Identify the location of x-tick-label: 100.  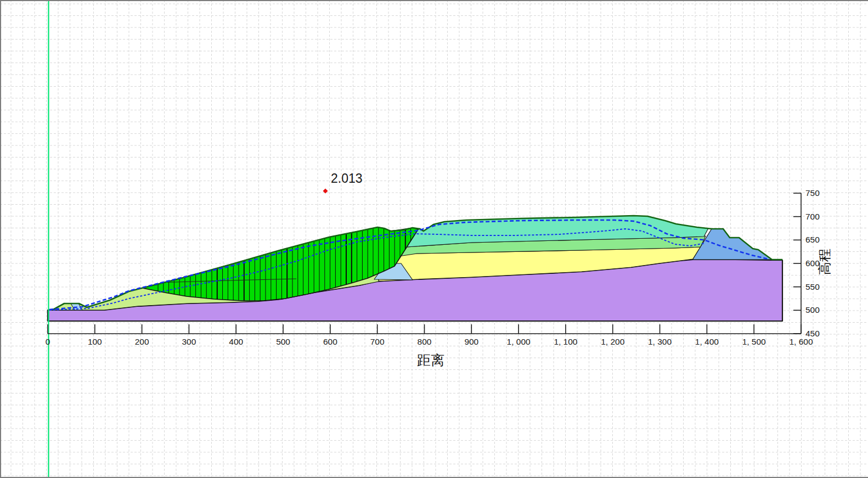
(95, 341).